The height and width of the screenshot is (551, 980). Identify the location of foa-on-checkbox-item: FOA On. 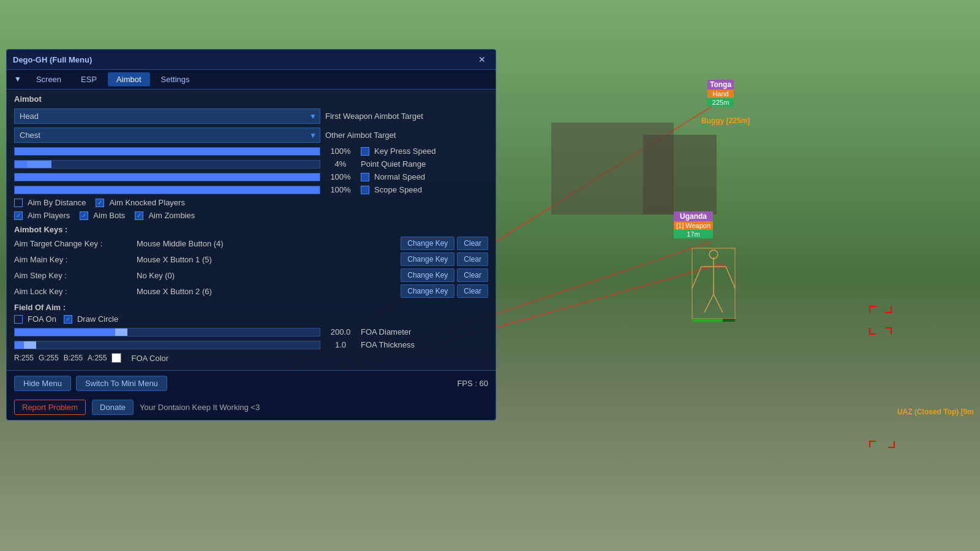
(36, 319).